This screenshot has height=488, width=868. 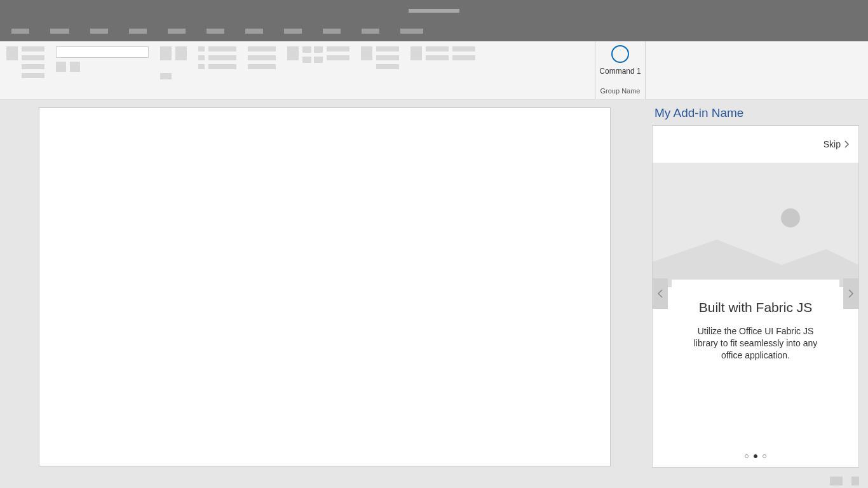 I want to click on carousel-dots, so click(x=756, y=456).